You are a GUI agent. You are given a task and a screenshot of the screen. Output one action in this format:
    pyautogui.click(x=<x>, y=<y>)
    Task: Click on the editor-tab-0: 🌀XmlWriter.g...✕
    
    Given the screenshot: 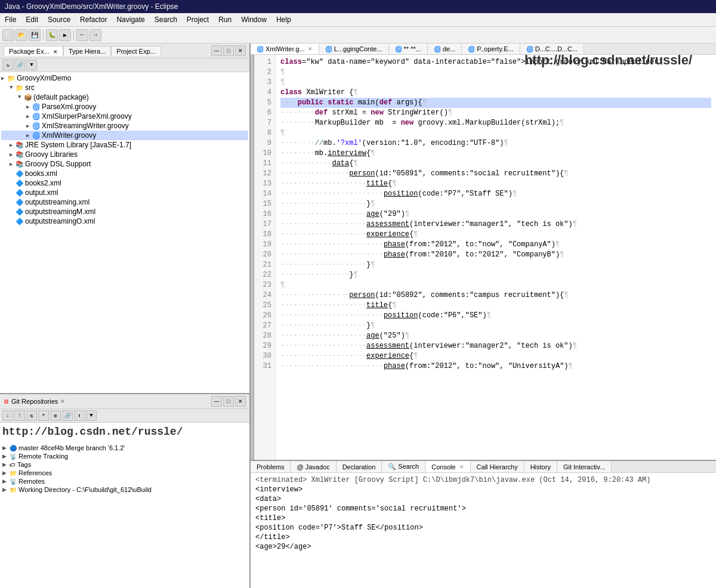 What is the action you would take?
    pyautogui.click(x=285, y=49)
    